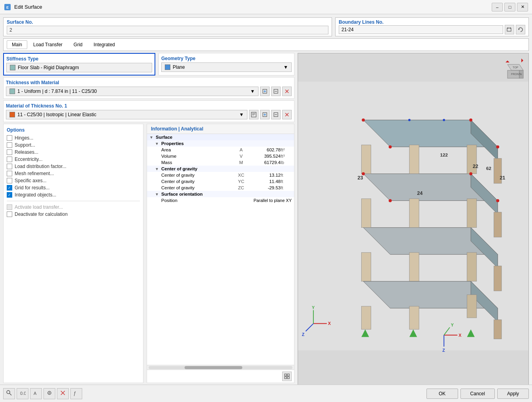 Image resolution: width=532 pixels, height=402 pixels. What do you see at coordinates (76, 394) in the screenshot?
I see `bottom-tool-function: ƒ` at bounding box center [76, 394].